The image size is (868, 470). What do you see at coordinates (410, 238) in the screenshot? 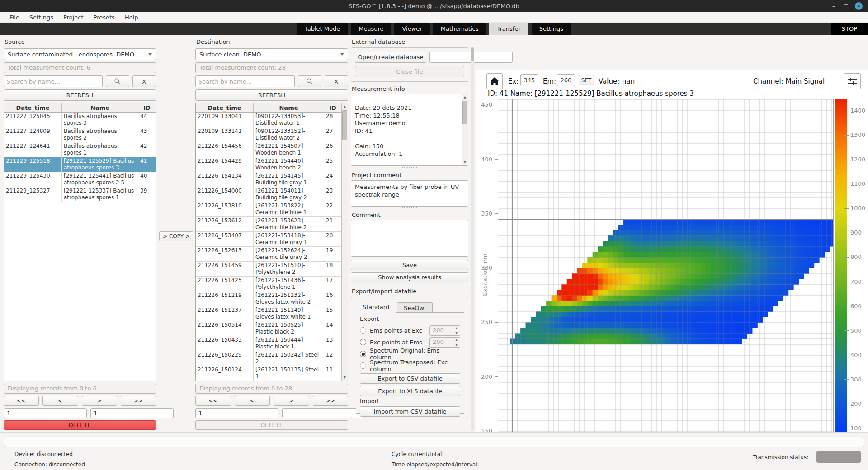
I see `comment-box` at bounding box center [410, 238].